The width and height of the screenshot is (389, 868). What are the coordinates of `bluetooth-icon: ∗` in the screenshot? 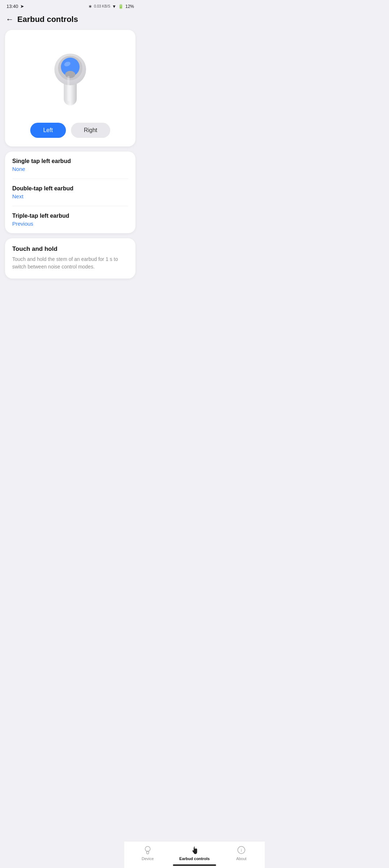 It's located at (90, 6).